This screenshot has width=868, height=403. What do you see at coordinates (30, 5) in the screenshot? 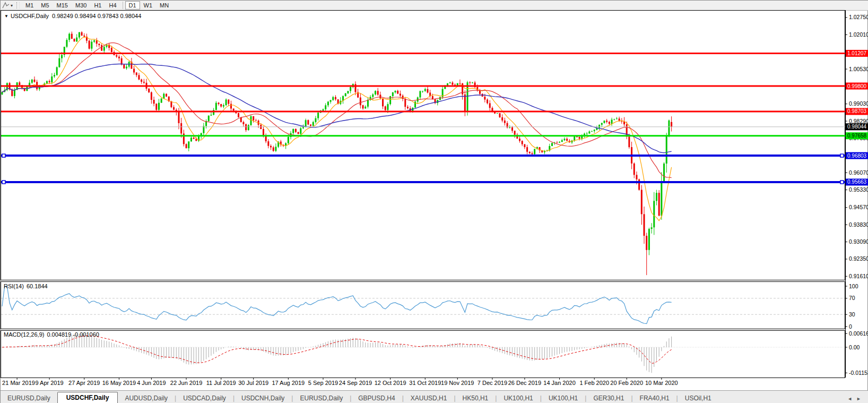
I see `timeframe-button-M1: M1` at bounding box center [30, 5].